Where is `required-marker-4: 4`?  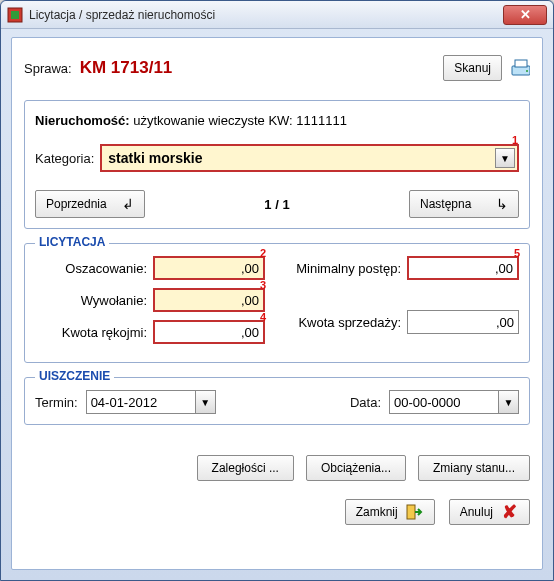 required-marker-4: 4 is located at coordinates (263, 317).